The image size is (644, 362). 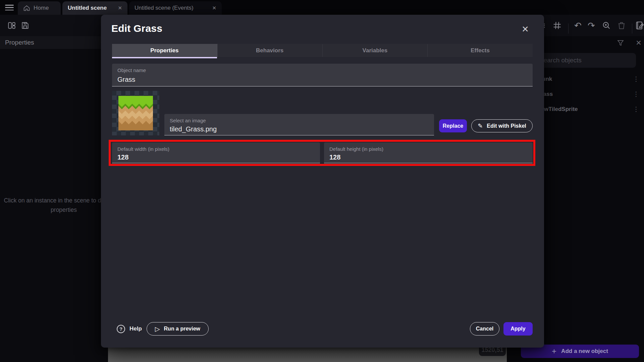 I want to click on dialog-close-icon: ✕, so click(x=525, y=29).